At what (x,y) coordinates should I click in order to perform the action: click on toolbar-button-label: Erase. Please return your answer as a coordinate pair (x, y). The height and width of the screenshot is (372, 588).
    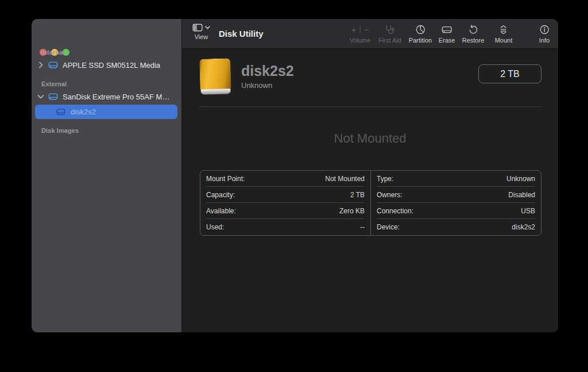
    Looking at the image, I should click on (447, 40).